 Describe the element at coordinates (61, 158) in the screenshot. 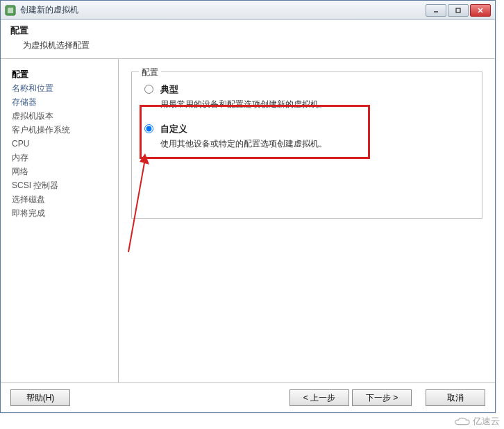

I see `step-memory: 内存` at that location.